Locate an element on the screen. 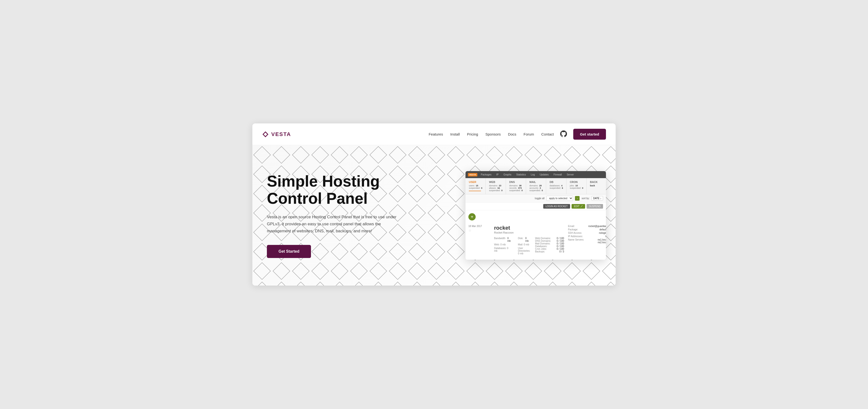  user-fullname: Rocket Raccoon is located at coordinates (529, 233).